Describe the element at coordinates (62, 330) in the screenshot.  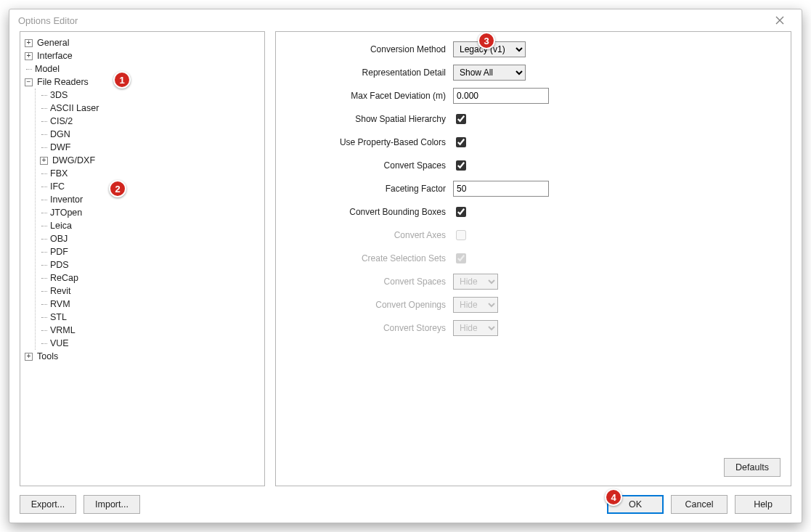
I see `tree-item-vrml: VRML` at that location.